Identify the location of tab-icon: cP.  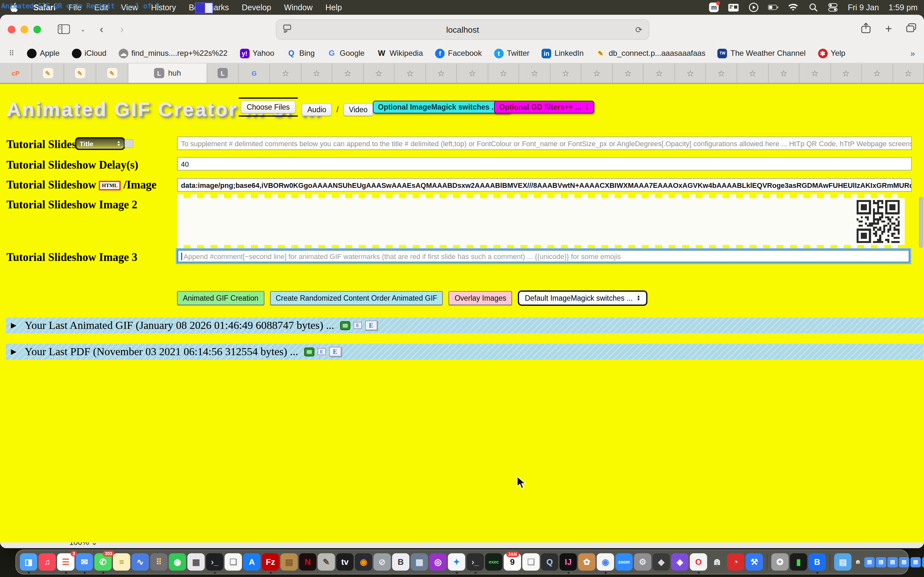
(16, 73).